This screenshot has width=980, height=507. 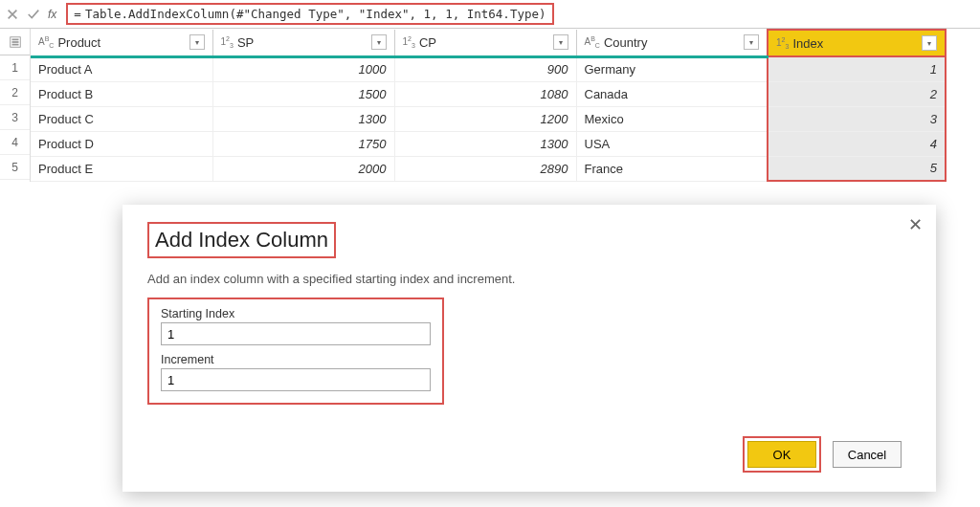 What do you see at coordinates (310, 13) in the screenshot?
I see `formula-input: =Table.AddIndexColumn(#"Changed Type", "…` at bounding box center [310, 13].